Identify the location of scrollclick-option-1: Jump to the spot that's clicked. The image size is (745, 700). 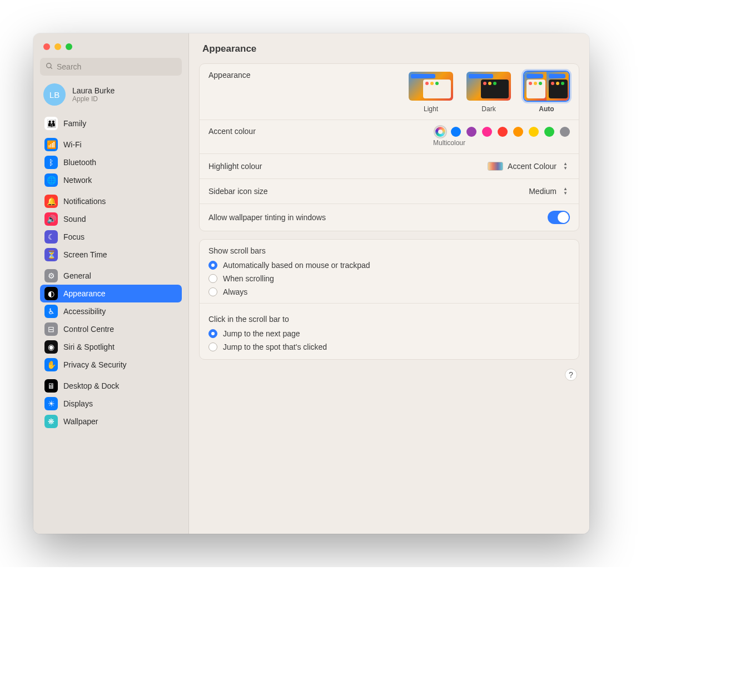
(389, 347).